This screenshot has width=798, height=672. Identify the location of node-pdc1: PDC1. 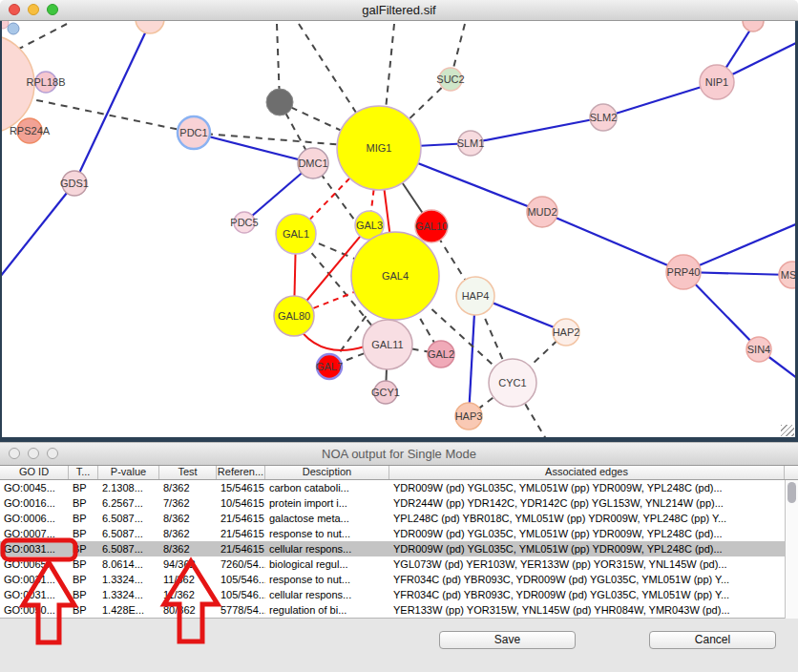
(194, 133).